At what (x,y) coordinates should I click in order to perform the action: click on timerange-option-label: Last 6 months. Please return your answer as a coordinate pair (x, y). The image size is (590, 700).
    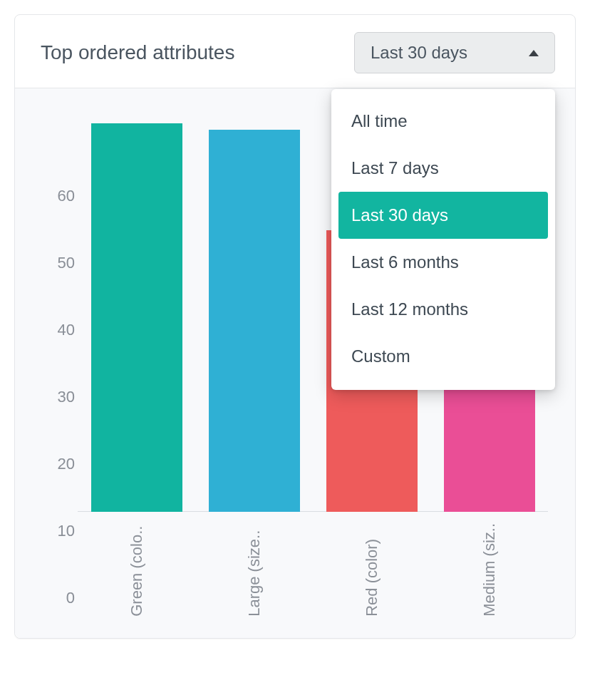
    Looking at the image, I should click on (405, 262).